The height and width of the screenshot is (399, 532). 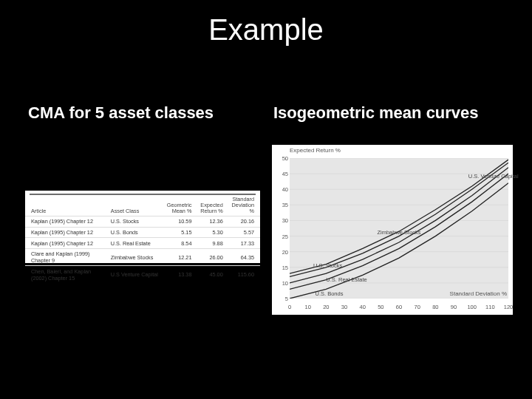 What do you see at coordinates (315, 151) in the screenshot?
I see `chart-y-axis-label: Expected Return %` at bounding box center [315, 151].